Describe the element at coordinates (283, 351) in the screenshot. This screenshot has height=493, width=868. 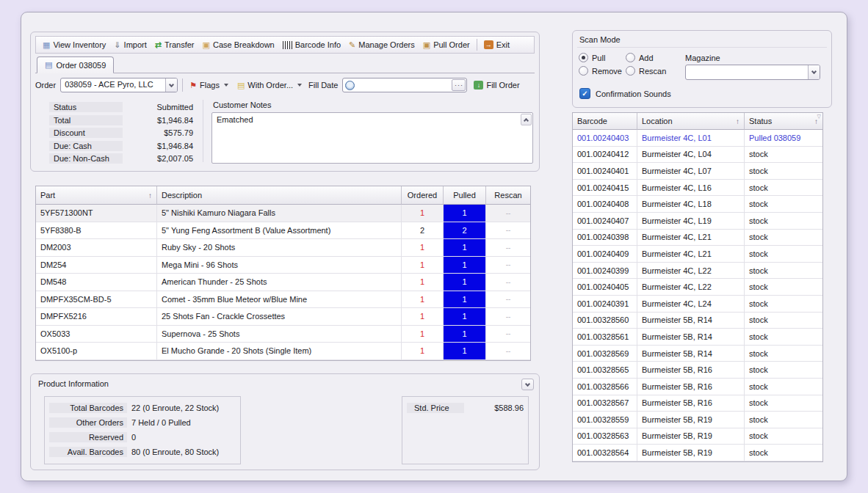
I see `order-item-row: OX5100-p El Mucho Grande - 20 Shots (Sin…` at that location.